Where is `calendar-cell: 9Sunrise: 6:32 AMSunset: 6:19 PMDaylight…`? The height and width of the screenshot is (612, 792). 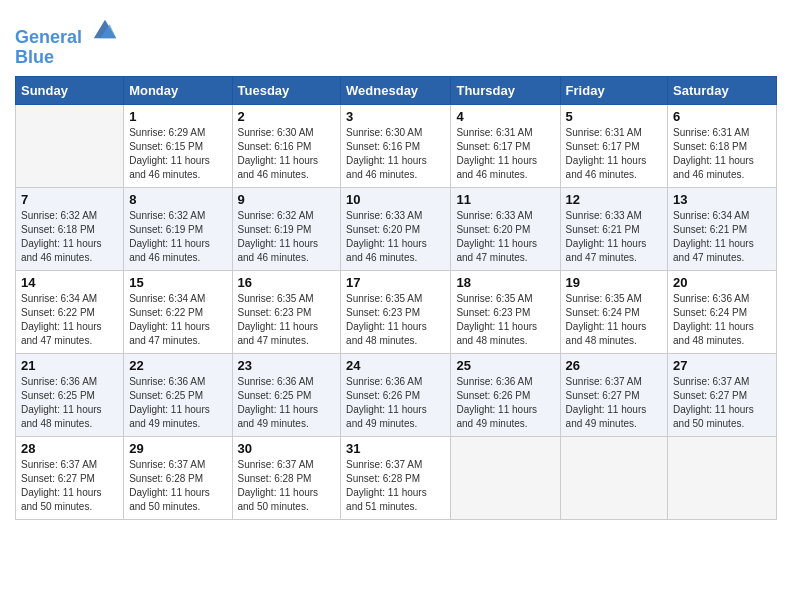 calendar-cell: 9Sunrise: 6:32 AMSunset: 6:19 PMDaylight… is located at coordinates (286, 228).